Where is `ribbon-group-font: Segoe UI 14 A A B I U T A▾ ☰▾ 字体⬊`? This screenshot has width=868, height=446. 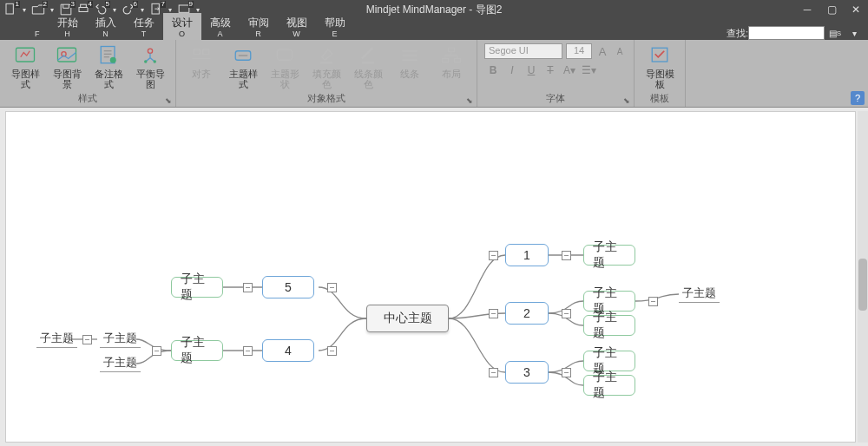
ribbon-group-font: Segoe UI 14 A A B I U T A▾ ☰▾ 字体⬊ is located at coordinates (556, 73).